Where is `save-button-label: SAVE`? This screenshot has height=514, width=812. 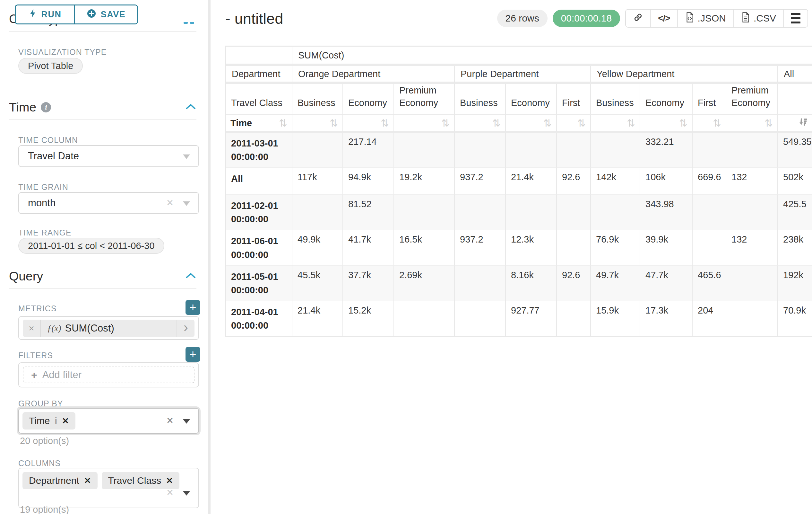
save-button-label: SAVE is located at coordinates (113, 15).